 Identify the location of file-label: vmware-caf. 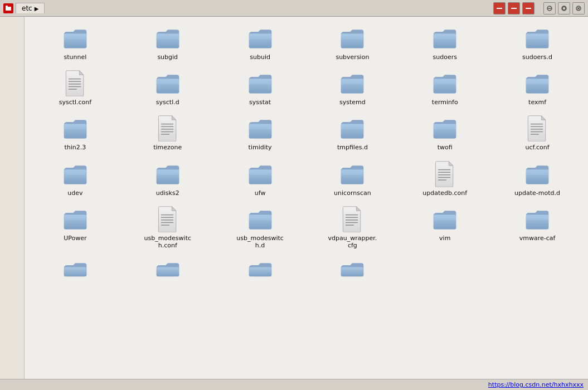
(537, 238).